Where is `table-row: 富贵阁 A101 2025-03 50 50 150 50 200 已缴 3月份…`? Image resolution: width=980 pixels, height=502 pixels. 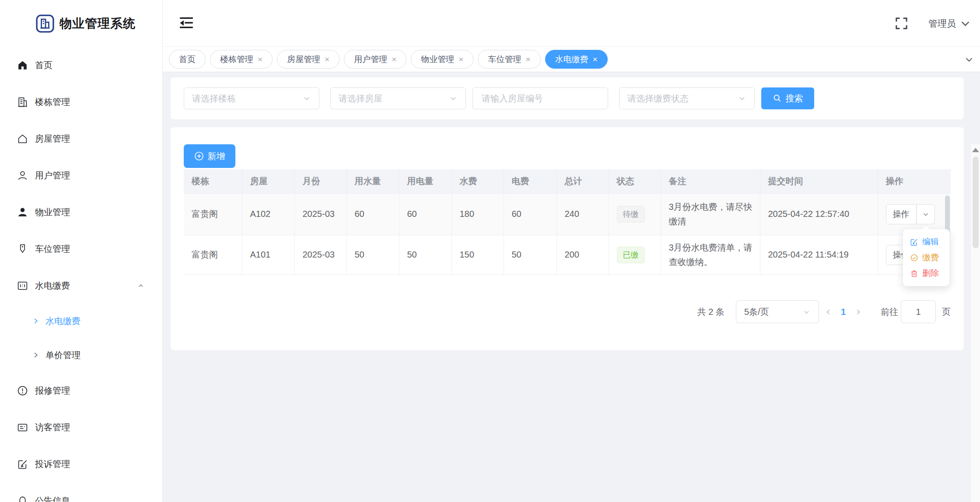 table-row: 富贵阁 A101 2025-03 50 50 150 50 200 已缴 3月份… is located at coordinates (567, 254).